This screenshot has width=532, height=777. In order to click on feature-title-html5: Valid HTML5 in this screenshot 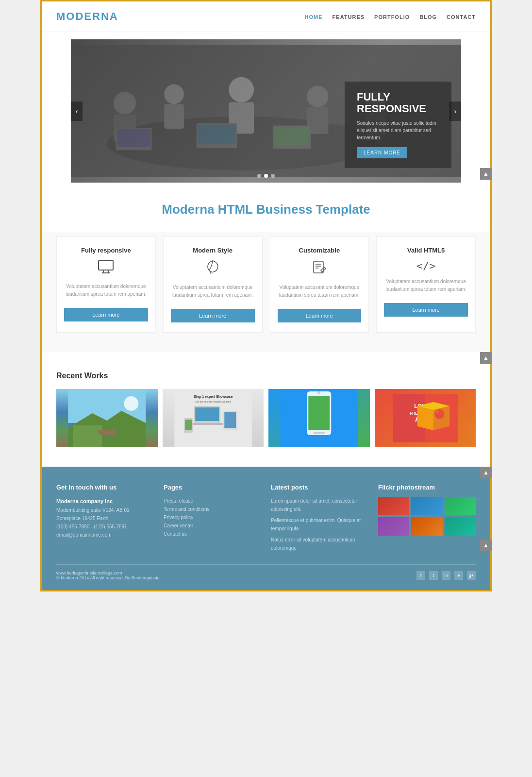, I will do `click(426, 251)`.